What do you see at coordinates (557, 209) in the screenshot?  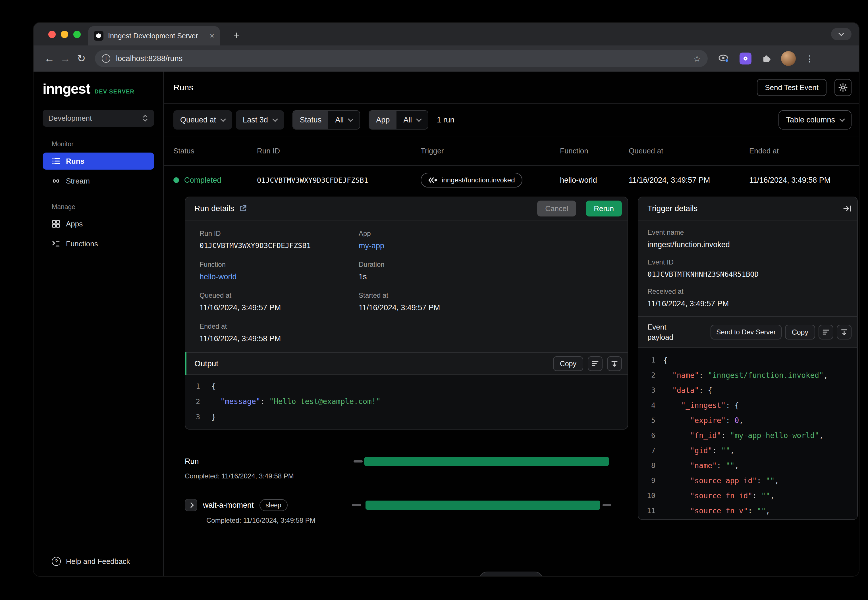 I see `cancel-button: Cancel` at bounding box center [557, 209].